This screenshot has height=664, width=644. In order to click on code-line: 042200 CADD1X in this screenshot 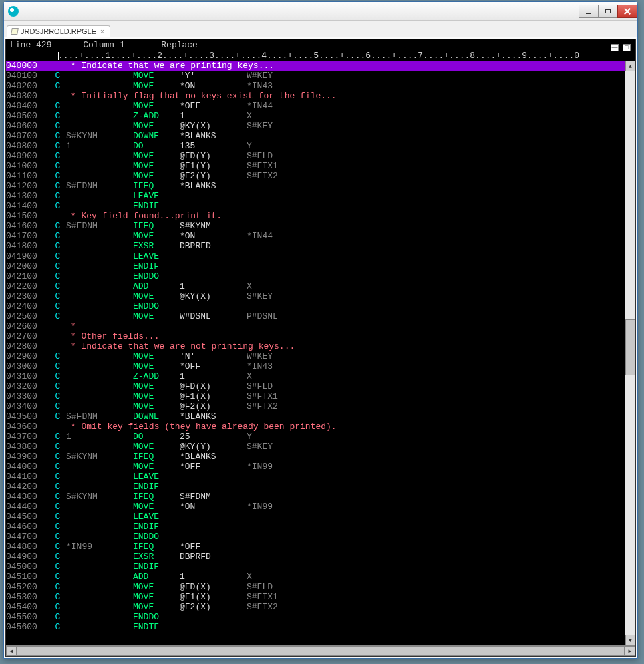, I will do `click(315, 286)`.